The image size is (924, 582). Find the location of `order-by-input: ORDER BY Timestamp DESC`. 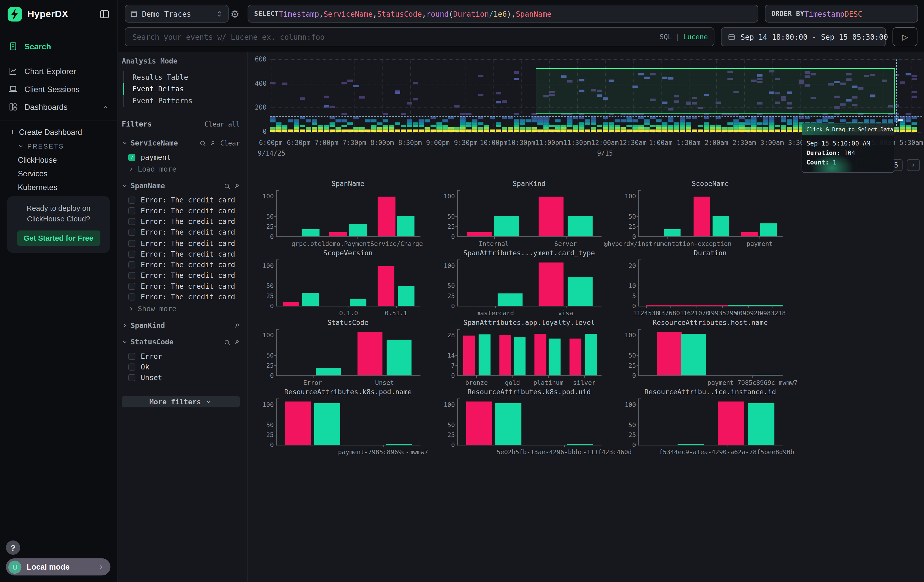

order-by-input: ORDER BY Timestamp DESC is located at coordinates (842, 14).